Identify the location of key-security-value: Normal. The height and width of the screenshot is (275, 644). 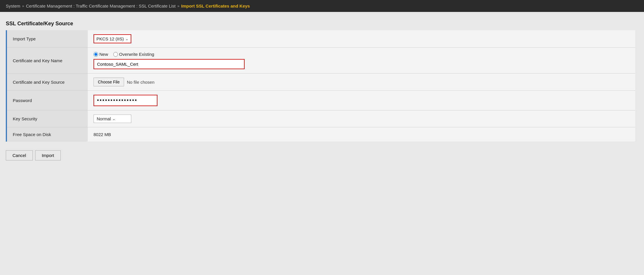
(104, 119).